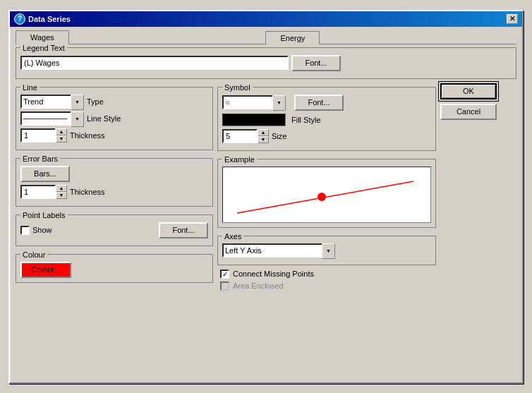 Image resolution: width=532 pixels, height=393 pixels. What do you see at coordinates (327, 195) in the screenshot?
I see `example-preview` at bounding box center [327, 195].